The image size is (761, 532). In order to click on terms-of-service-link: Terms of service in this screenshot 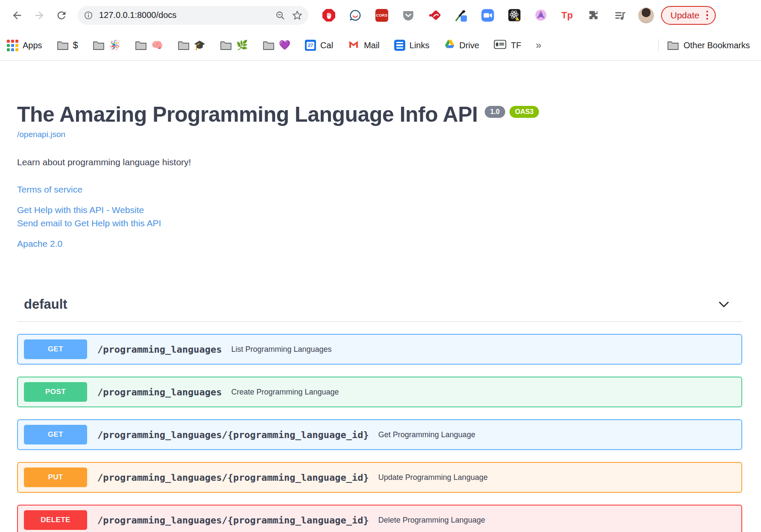, I will do `click(380, 190)`.